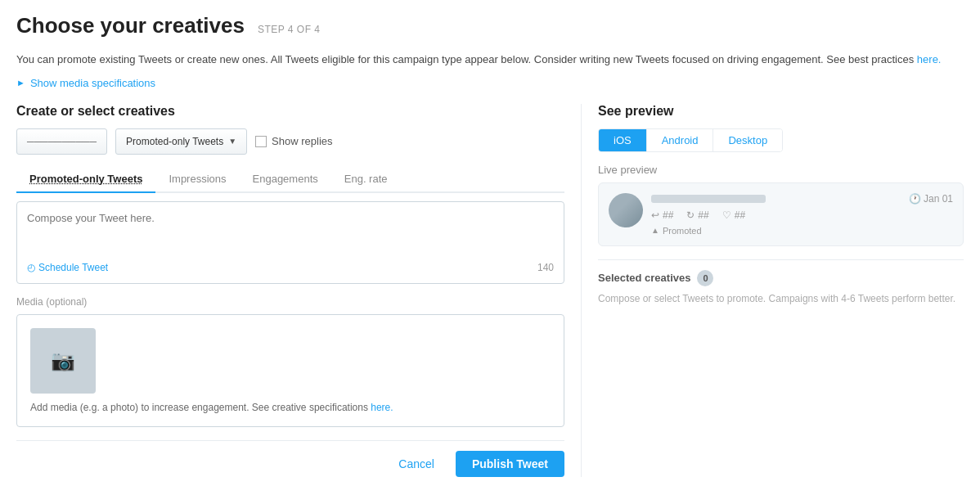  Describe the element at coordinates (931, 199) in the screenshot. I see `tweet-date: 🕐 Jan 01` at that location.